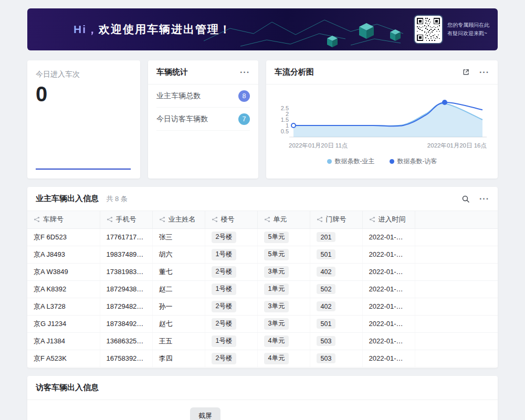  Describe the element at coordinates (327, 341) in the screenshot. I see `tag-value: 503` at that location.